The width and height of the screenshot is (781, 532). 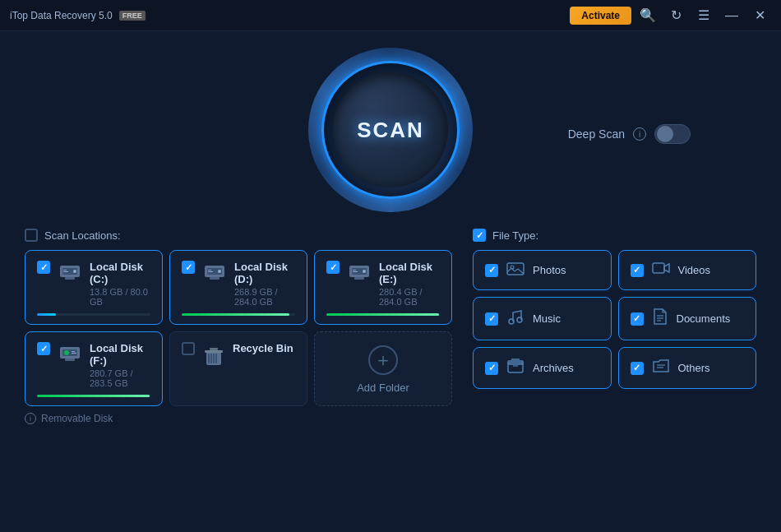 What do you see at coordinates (672, 134) in the screenshot?
I see `deep-scan-toggle` at bounding box center [672, 134].